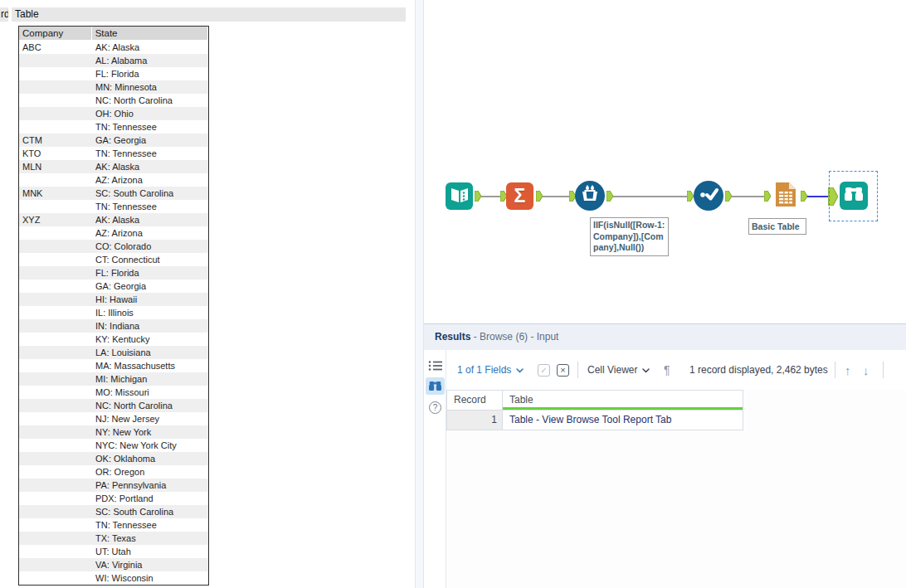  Describe the element at coordinates (114, 33) in the screenshot. I see `report-table-header-row: Company State` at that location.